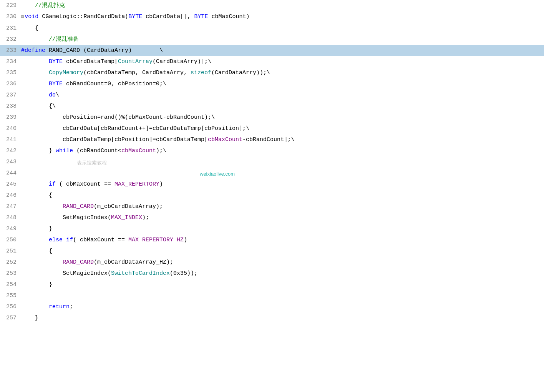 The image size is (544, 392). I want to click on watermark-line1: 表示搜索教程, so click(92, 163).